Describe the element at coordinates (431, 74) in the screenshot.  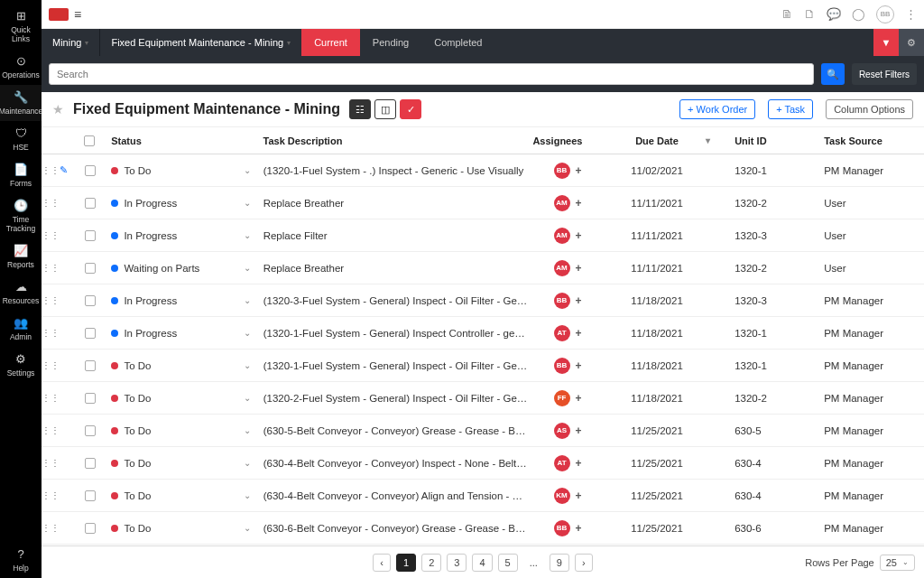
I see `search-input` at that location.